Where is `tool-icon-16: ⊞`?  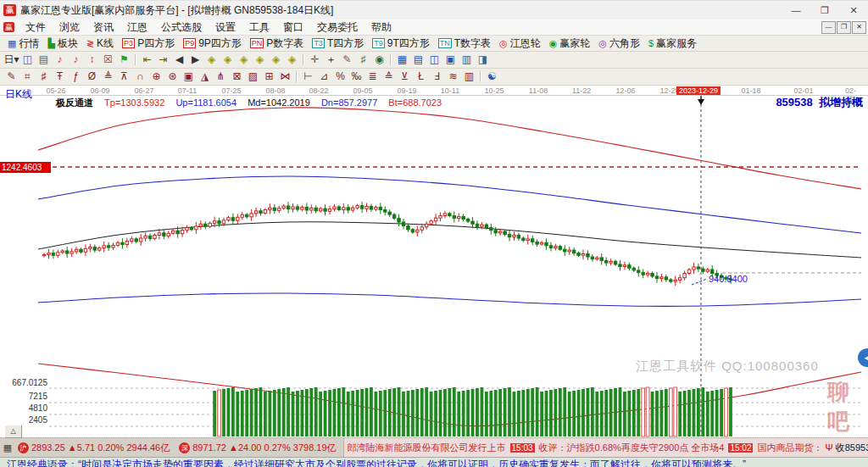
tool-icon-16: ⊞ is located at coordinates (270, 76).